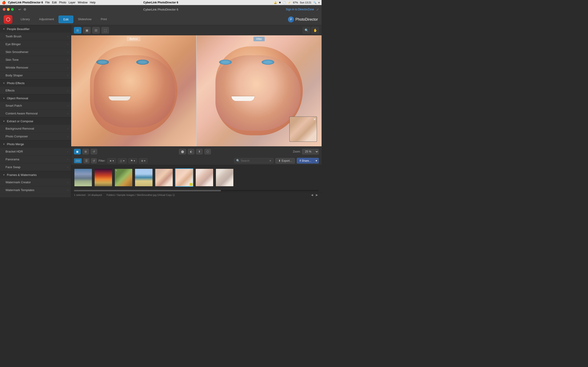  What do you see at coordinates (199, 151) in the screenshot?
I see `levels-button: ⬆` at bounding box center [199, 151].